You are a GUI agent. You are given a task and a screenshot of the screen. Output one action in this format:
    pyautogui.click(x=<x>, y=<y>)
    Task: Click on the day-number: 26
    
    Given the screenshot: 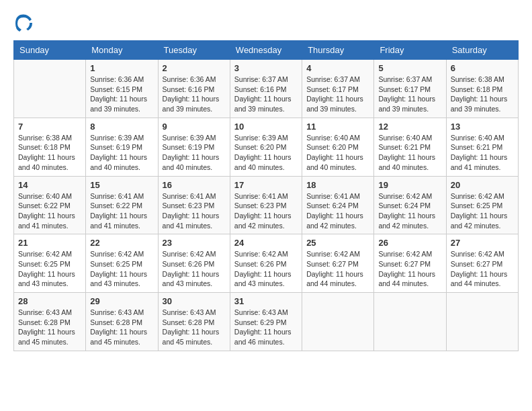 What is the action you would take?
    pyautogui.click(x=410, y=243)
    